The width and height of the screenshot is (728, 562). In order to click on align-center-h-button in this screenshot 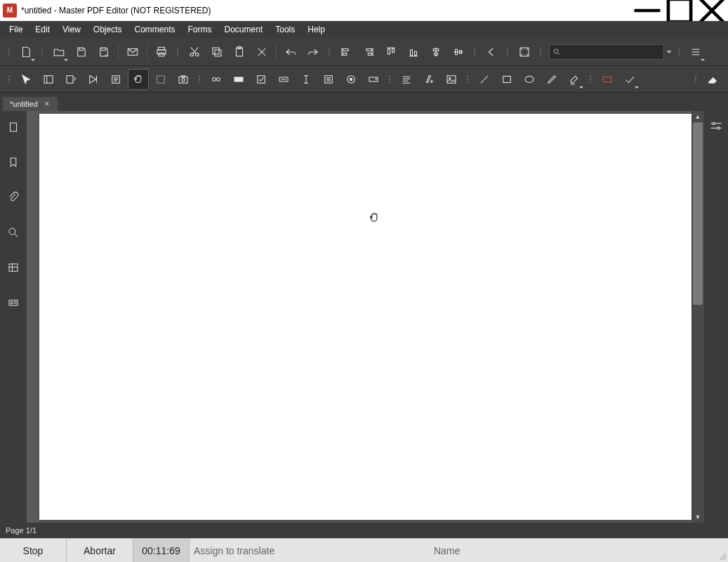, I will do `click(436, 52)`.